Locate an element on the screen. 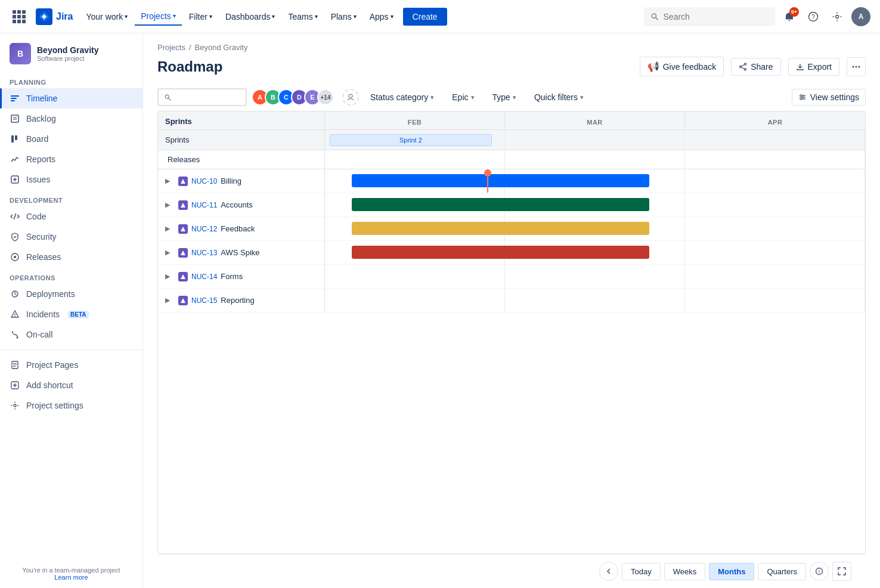 The width and height of the screenshot is (880, 588). status-category-dropdown: Status category ▾ is located at coordinates (402, 97).